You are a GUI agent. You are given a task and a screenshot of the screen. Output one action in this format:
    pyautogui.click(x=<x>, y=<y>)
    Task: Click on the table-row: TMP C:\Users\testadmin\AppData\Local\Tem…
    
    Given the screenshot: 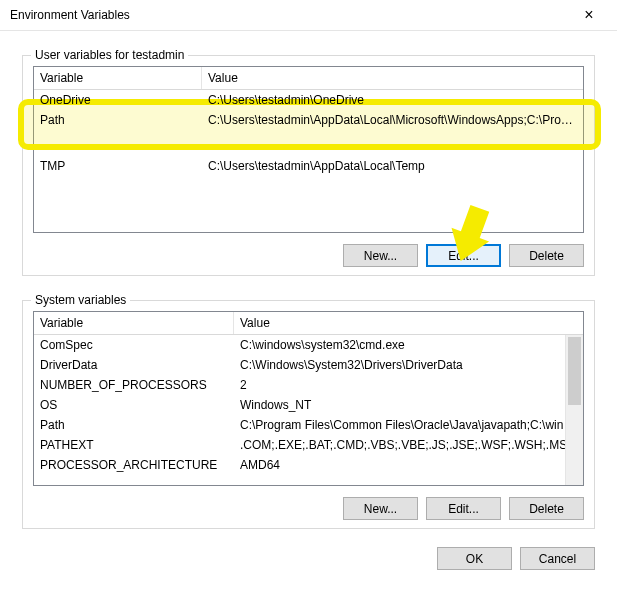 What is the action you would take?
    pyautogui.click(x=308, y=166)
    